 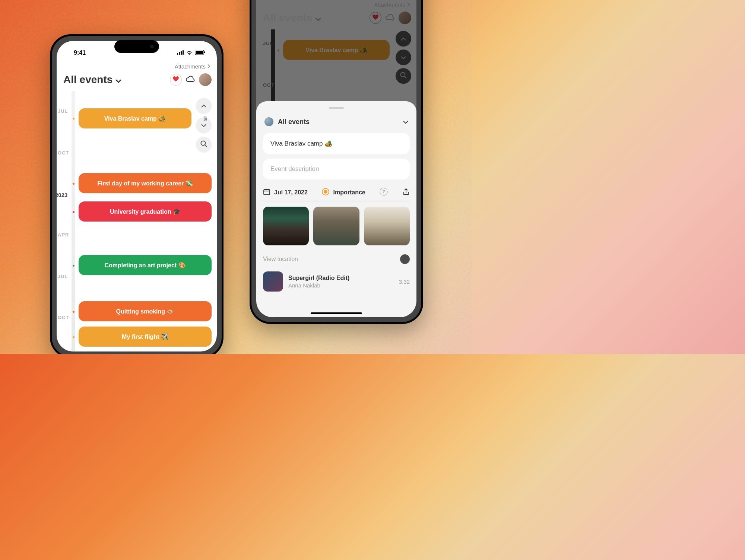 What do you see at coordinates (336, 260) in the screenshot?
I see `view-location-row: View location` at bounding box center [336, 260].